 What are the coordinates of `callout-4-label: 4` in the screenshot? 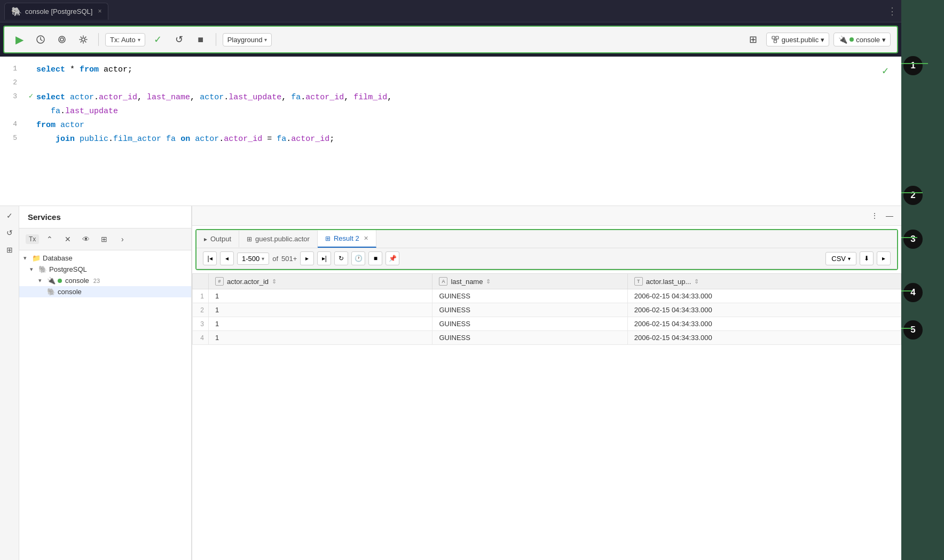 It's located at (913, 293).